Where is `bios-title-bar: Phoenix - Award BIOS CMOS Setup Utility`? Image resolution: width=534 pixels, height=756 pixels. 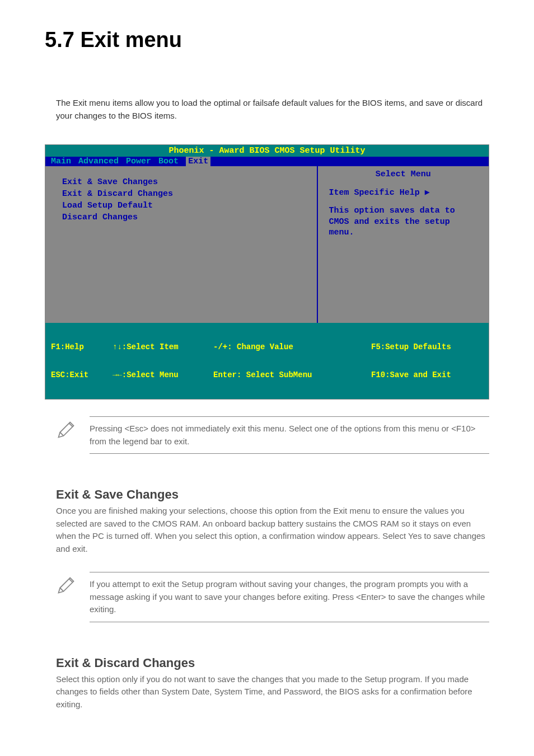 bios-title-bar: Phoenix - Award BIOS CMOS Setup Utility is located at coordinates (267, 151).